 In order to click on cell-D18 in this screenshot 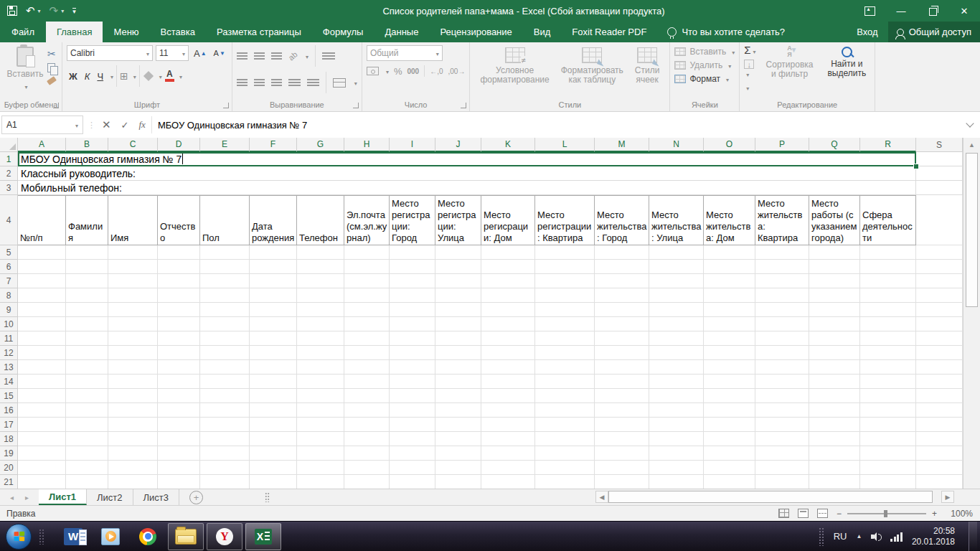, I will do `click(179, 439)`.